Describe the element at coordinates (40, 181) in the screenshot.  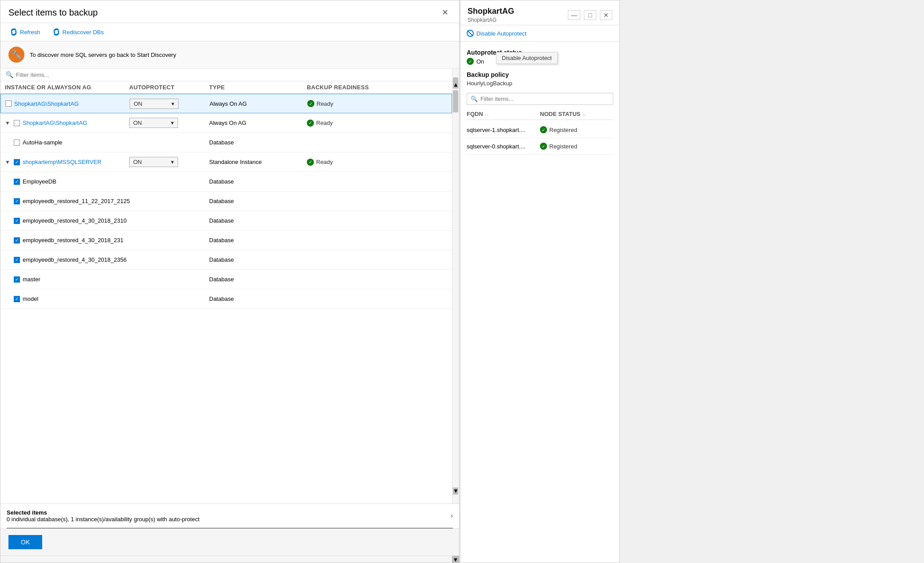
I see `row5-name: EmployeeDB` at that location.